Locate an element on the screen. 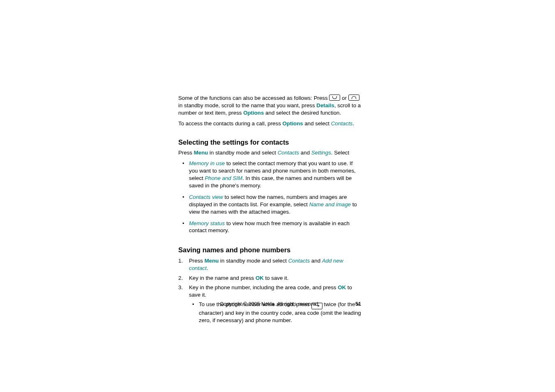 This screenshot has height=392, width=555. paragraph-press-menu-settings: Press Menu in standby mode and select Co… is located at coordinates (269, 153).